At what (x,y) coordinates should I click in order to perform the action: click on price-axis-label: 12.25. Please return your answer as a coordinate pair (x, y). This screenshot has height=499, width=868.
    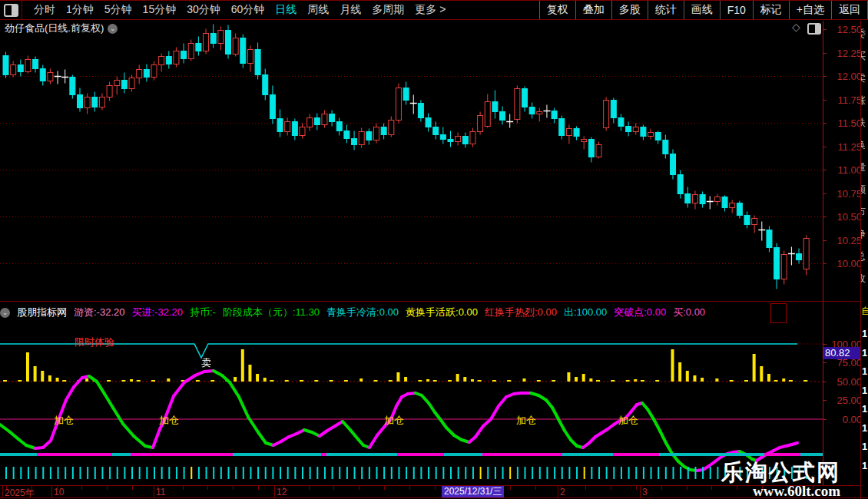
    Looking at the image, I should click on (844, 54).